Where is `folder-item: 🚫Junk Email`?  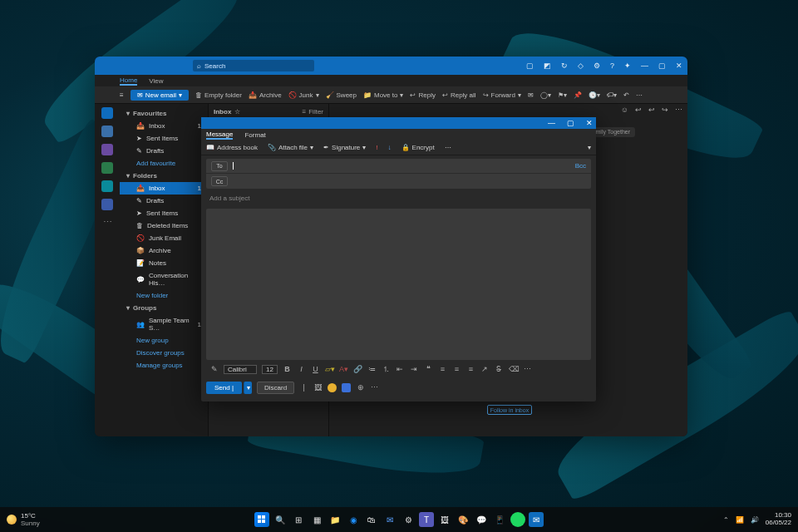
folder-item: 🚫Junk Email is located at coordinates (164, 238).